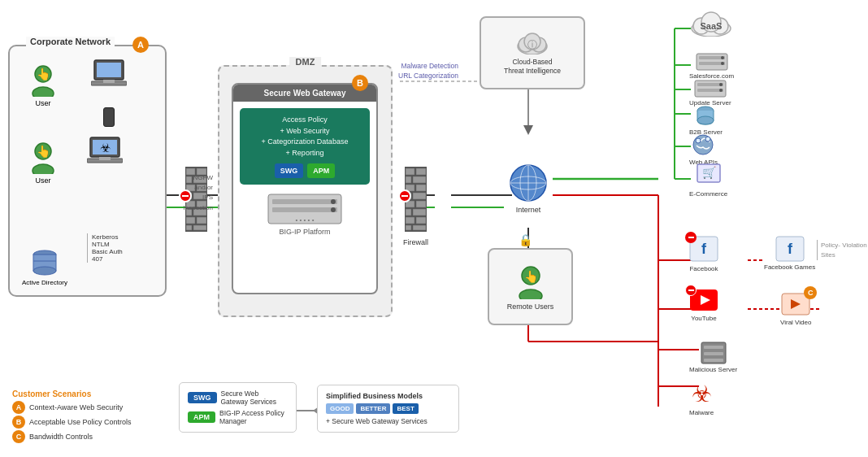 This screenshot has height=457, width=868. What do you see at coordinates (88, 171) in the screenshot?
I see `corporate-network-box: Corporate Network A 👆 User` at bounding box center [88, 171].